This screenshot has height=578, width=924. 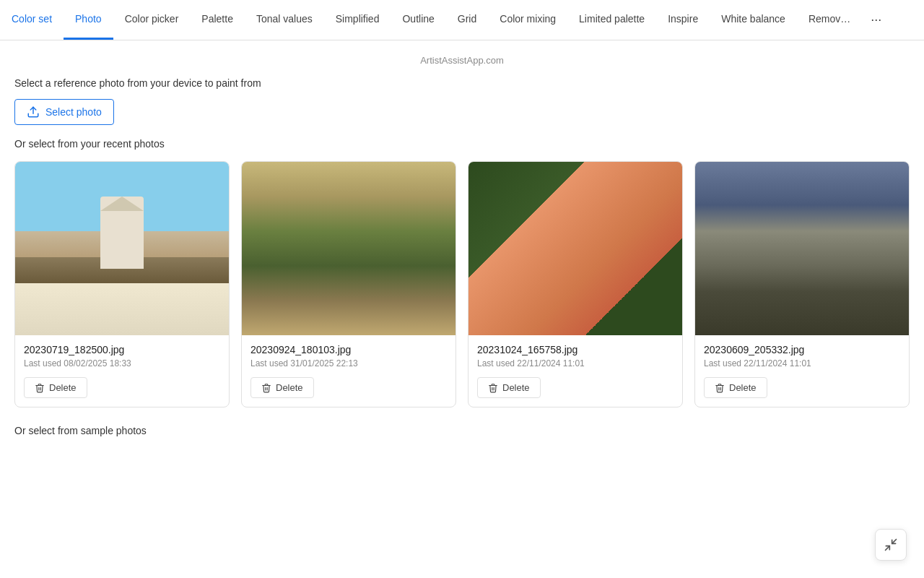 What do you see at coordinates (462, 83) in the screenshot?
I see `header-text: Select a reference photo from your devic…` at bounding box center [462, 83].